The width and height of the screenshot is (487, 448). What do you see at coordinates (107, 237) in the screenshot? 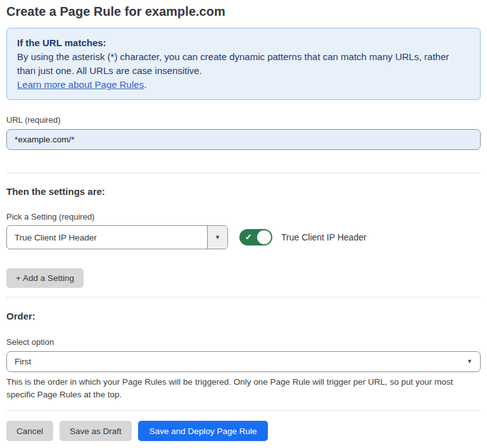
I see `setting-select-value: True Client IP Header` at bounding box center [107, 237].